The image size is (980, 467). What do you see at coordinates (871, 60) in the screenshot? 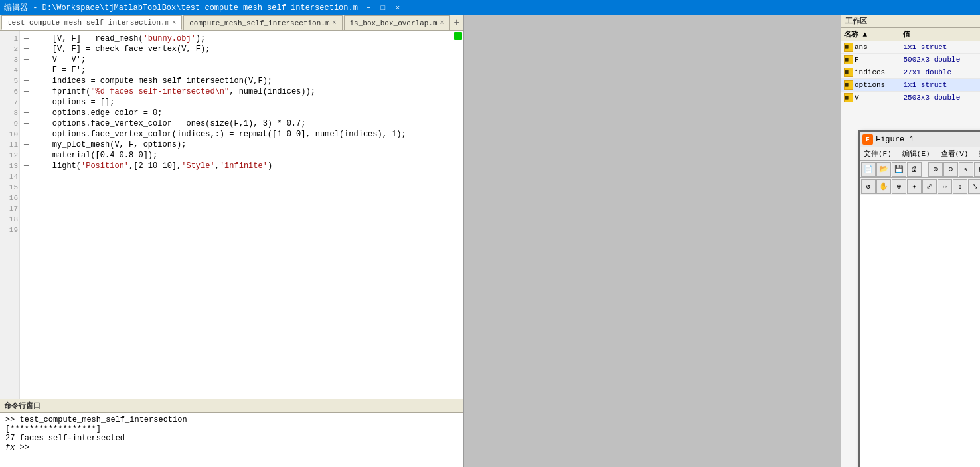
I see `ws-cell-F-name: ▦F` at bounding box center [871, 60].